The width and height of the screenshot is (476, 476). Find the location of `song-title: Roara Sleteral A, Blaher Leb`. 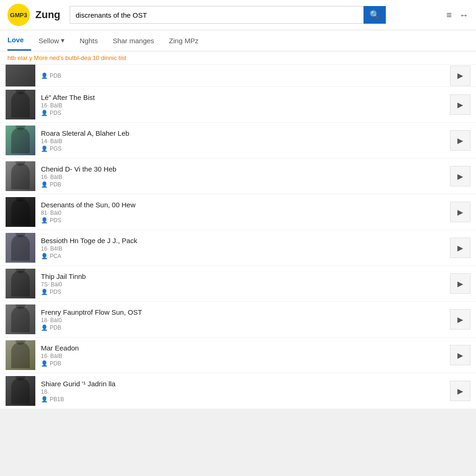

song-title: Roara Sleteral A, Blaher Leb is located at coordinates (243, 133).